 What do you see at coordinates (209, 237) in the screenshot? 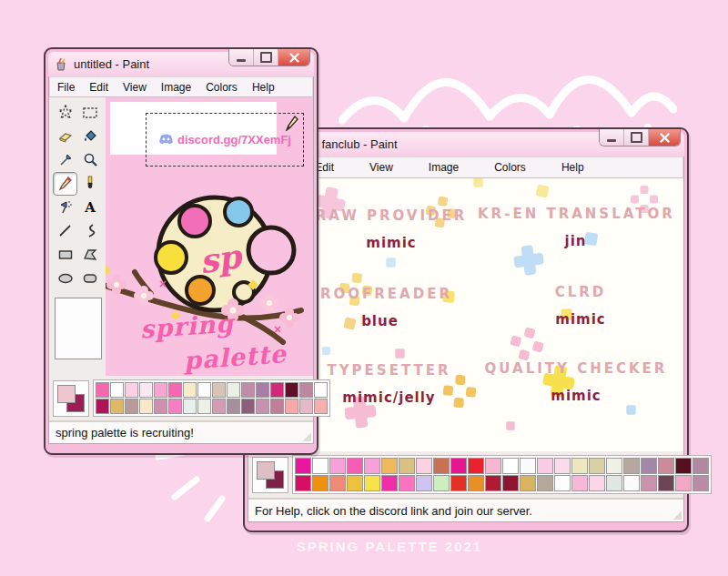
I see `left-paint-canvas: sp` at bounding box center [209, 237].